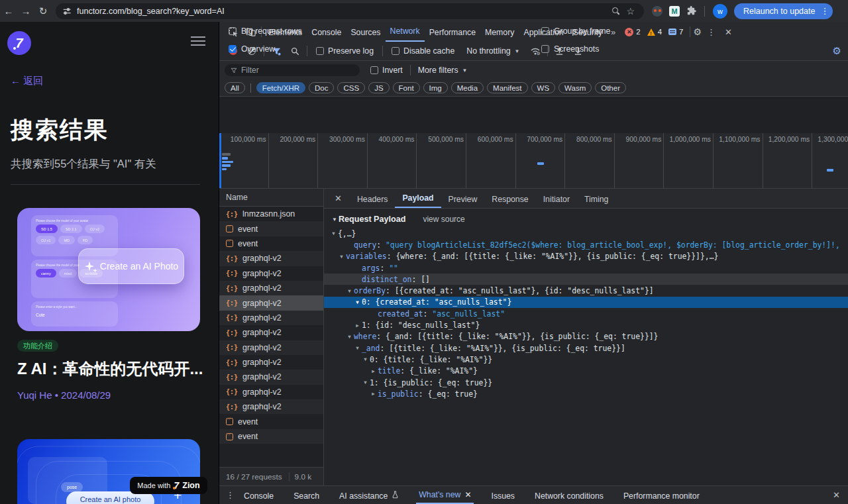 The image size is (848, 504). What do you see at coordinates (556, 199) in the screenshot?
I see `detail-tab-initiator: Initiator` at bounding box center [556, 199].